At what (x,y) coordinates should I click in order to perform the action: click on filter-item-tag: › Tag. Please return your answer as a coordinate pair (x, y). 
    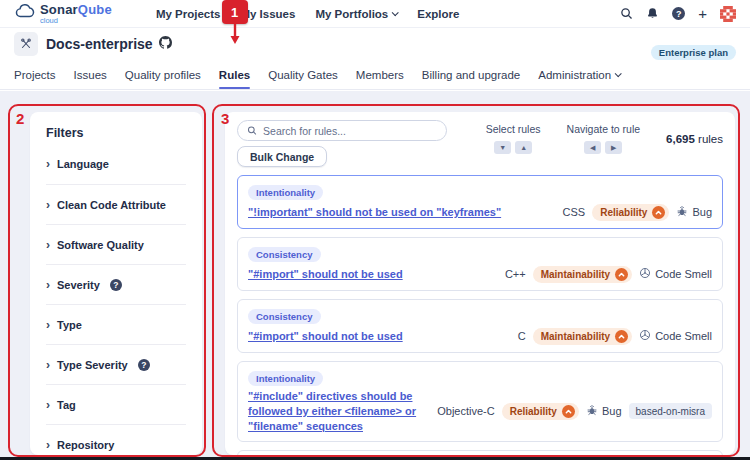
    Looking at the image, I should click on (116, 404).